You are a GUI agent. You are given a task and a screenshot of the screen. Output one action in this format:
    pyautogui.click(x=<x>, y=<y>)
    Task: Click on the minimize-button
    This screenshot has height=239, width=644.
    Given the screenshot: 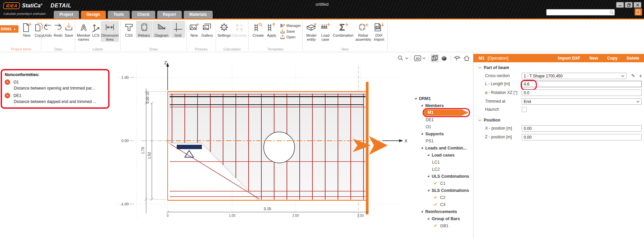 What is the action you would take?
    pyautogui.click(x=620, y=5)
    